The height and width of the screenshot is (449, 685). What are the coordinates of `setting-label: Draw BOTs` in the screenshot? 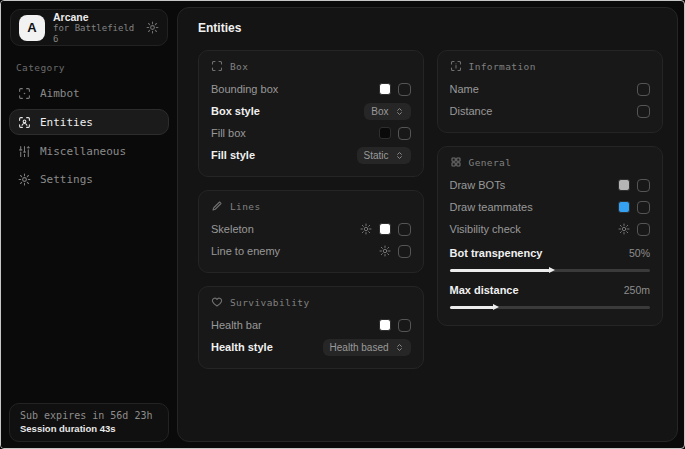 It's located at (478, 185).